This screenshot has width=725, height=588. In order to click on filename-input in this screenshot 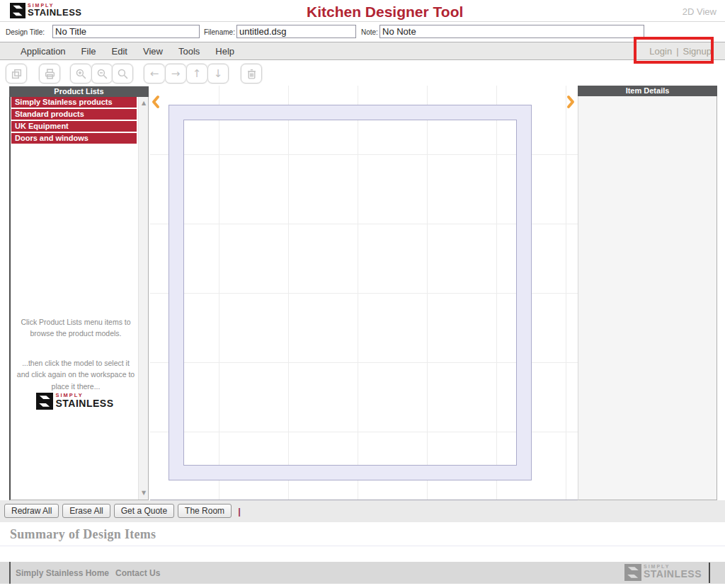, I will do `click(296, 31)`.